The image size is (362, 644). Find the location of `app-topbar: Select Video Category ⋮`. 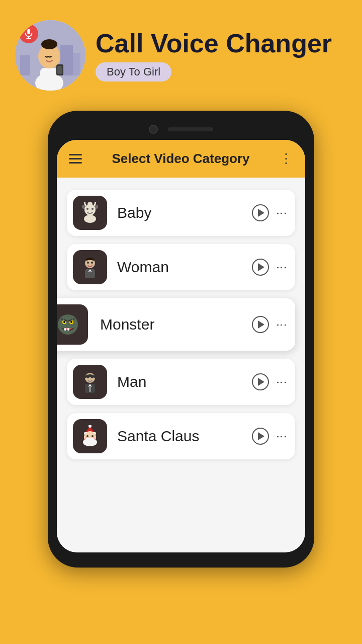

app-topbar: Select Video Category ⋮ is located at coordinates (181, 159).